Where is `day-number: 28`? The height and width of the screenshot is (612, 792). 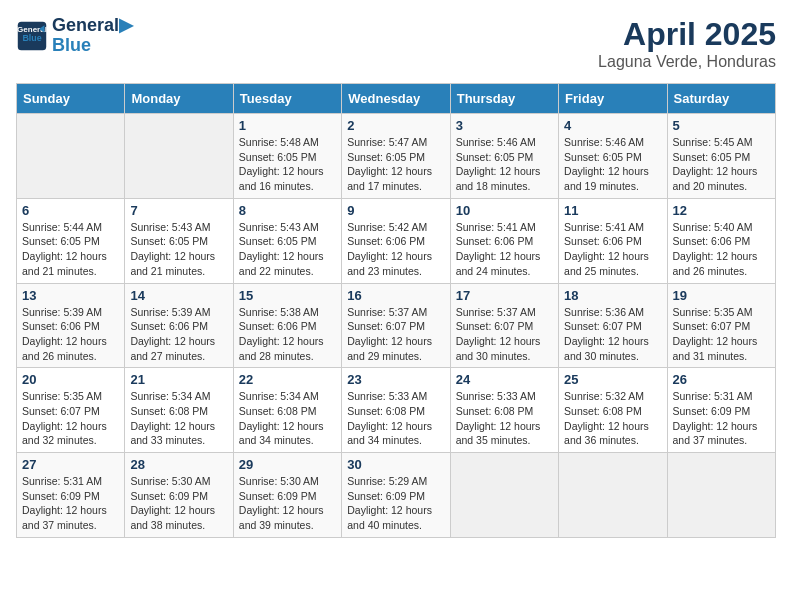
day-number: 28 is located at coordinates (178, 464).